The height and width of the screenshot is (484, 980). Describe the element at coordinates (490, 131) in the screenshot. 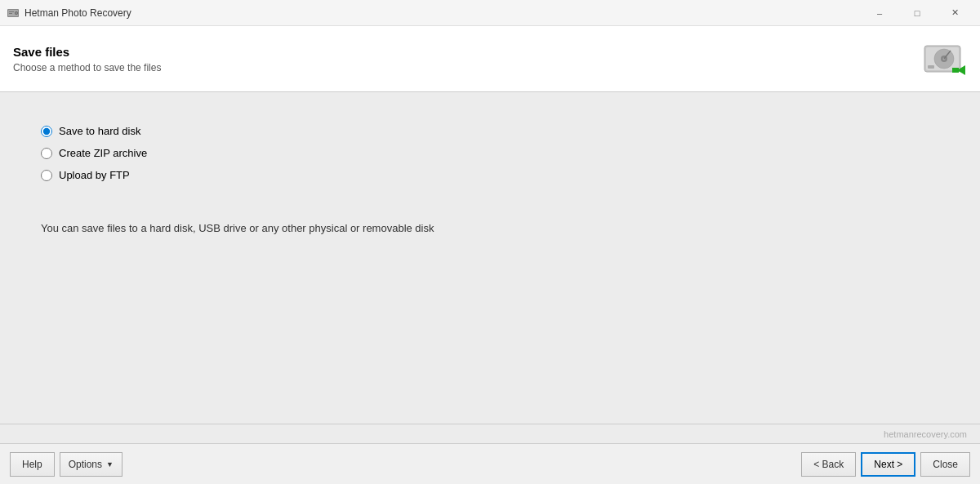

I see `option-save-hdd: Save to hard disk` at that location.